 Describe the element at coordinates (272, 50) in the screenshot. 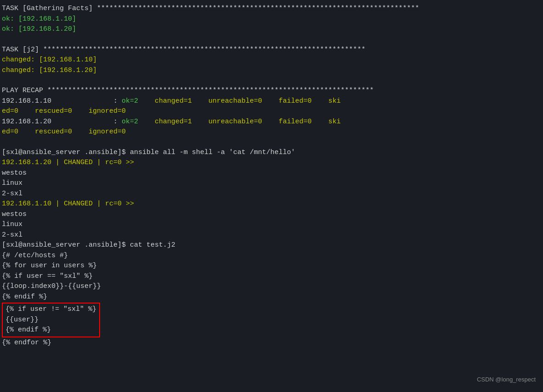

I see `task-j2-line: TASK [j2] ******************************…` at that location.